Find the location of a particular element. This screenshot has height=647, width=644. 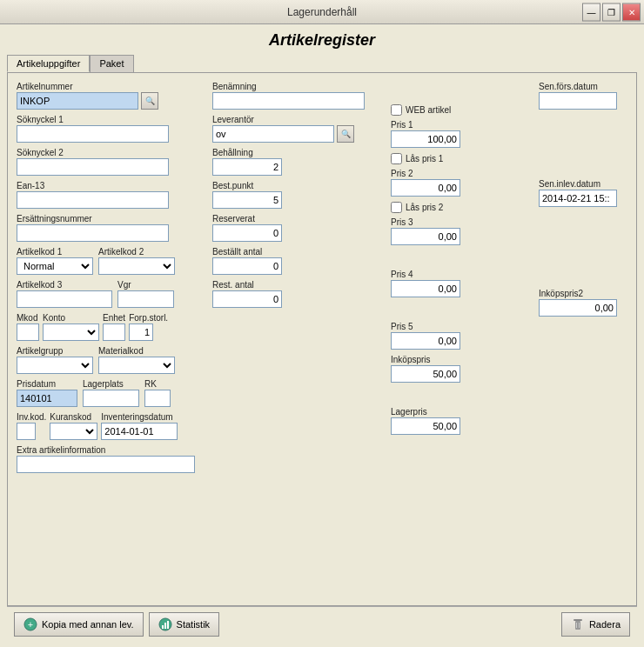

ean13-input is located at coordinates (92, 200).